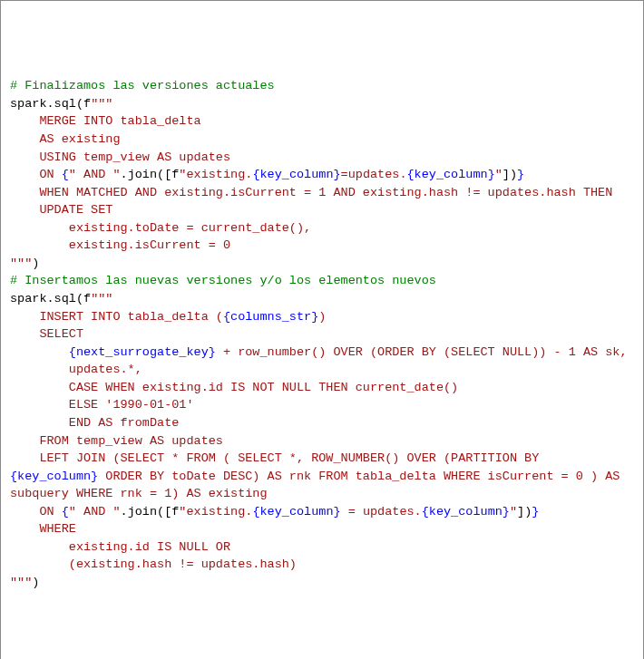 This screenshot has width=644, height=659. What do you see at coordinates (40, 352) in the screenshot?
I see `sql-text` at bounding box center [40, 352].